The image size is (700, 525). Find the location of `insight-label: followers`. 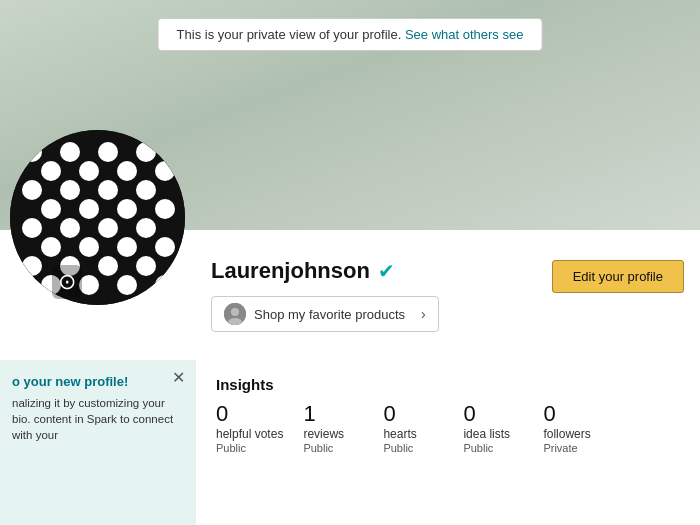

insight-label: followers is located at coordinates (566, 434).